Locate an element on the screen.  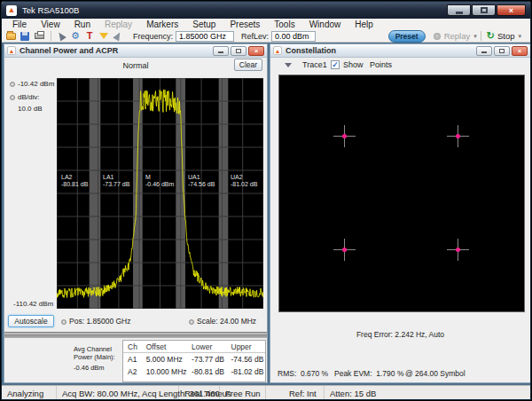
select-tool-button is located at coordinates (61, 36).